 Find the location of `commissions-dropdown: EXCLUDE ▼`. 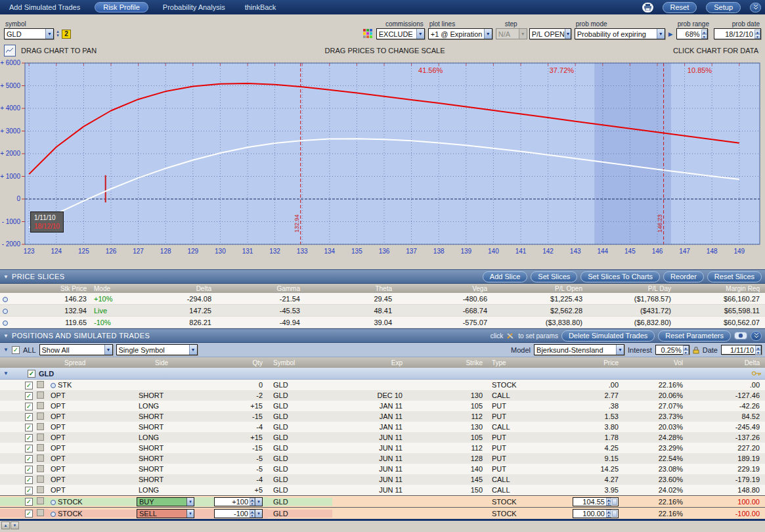

commissions-dropdown: EXCLUDE ▼ is located at coordinates (401, 34).